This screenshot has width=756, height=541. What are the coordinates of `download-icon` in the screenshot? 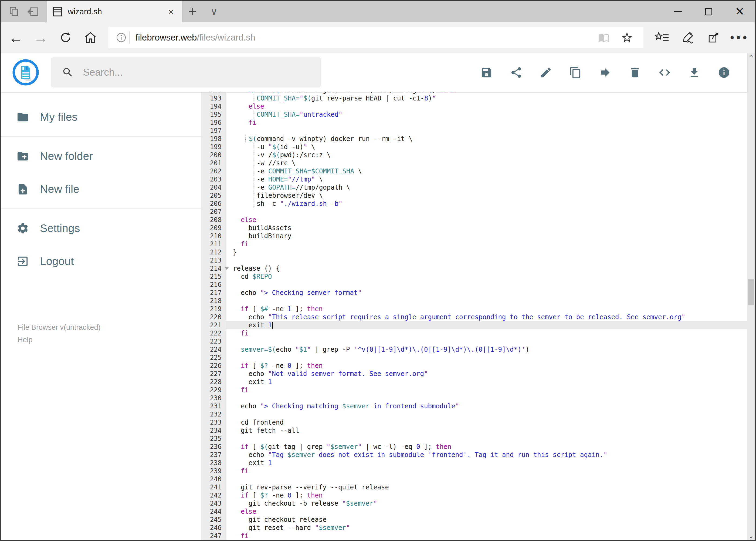 It's located at (694, 73).